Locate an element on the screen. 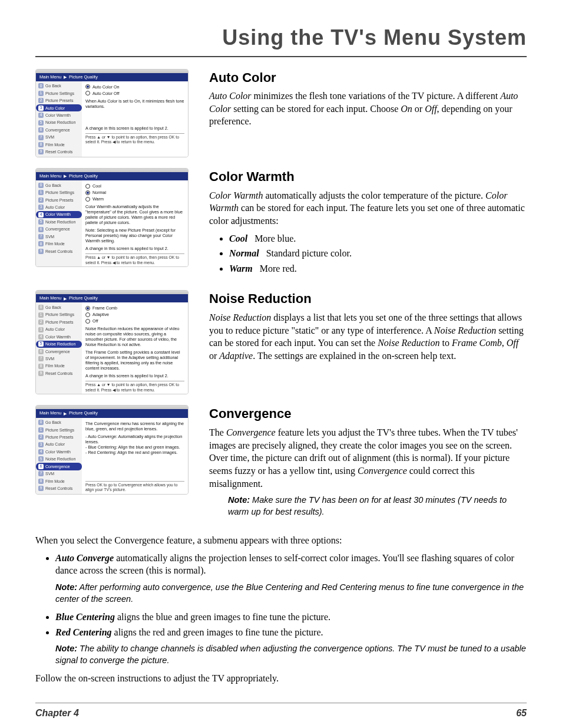 The width and height of the screenshot is (562, 728). list-item: Blue Centering aligns the blue and green… is located at coordinates (291, 617).